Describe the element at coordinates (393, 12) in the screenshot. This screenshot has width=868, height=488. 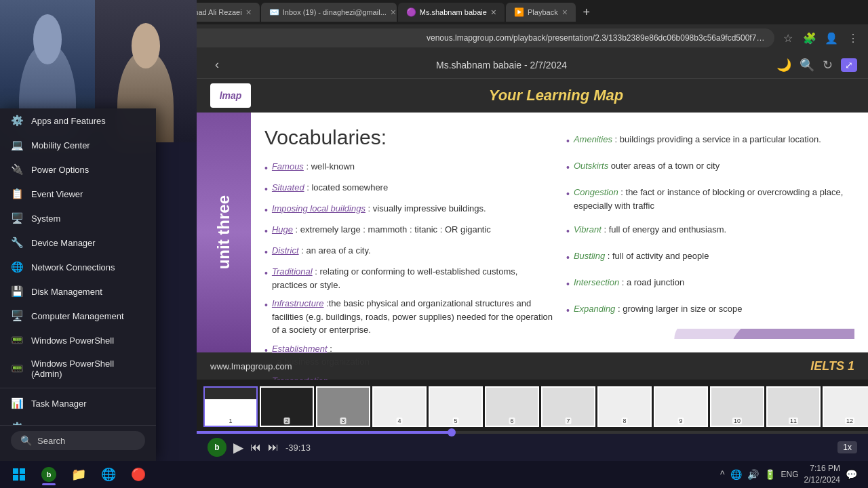
I see `tab-close-3: ×` at that location.